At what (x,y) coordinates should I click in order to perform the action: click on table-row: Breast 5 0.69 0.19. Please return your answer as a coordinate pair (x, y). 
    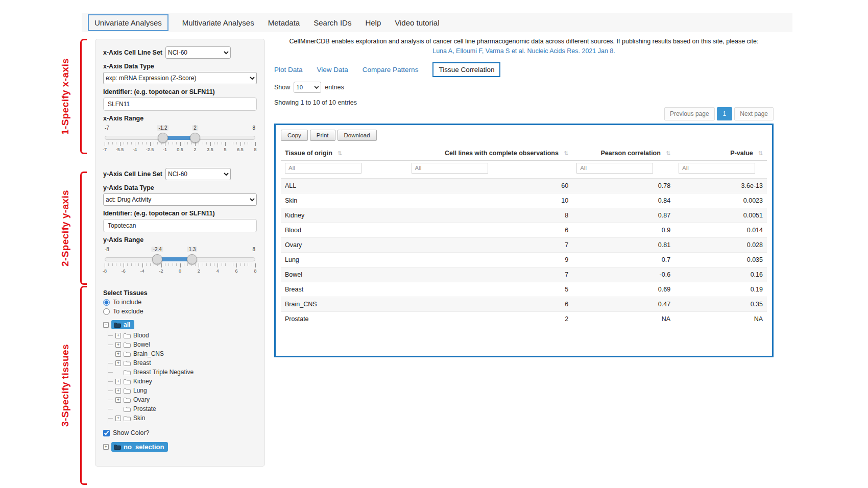
    Looking at the image, I should click on (524, 289).